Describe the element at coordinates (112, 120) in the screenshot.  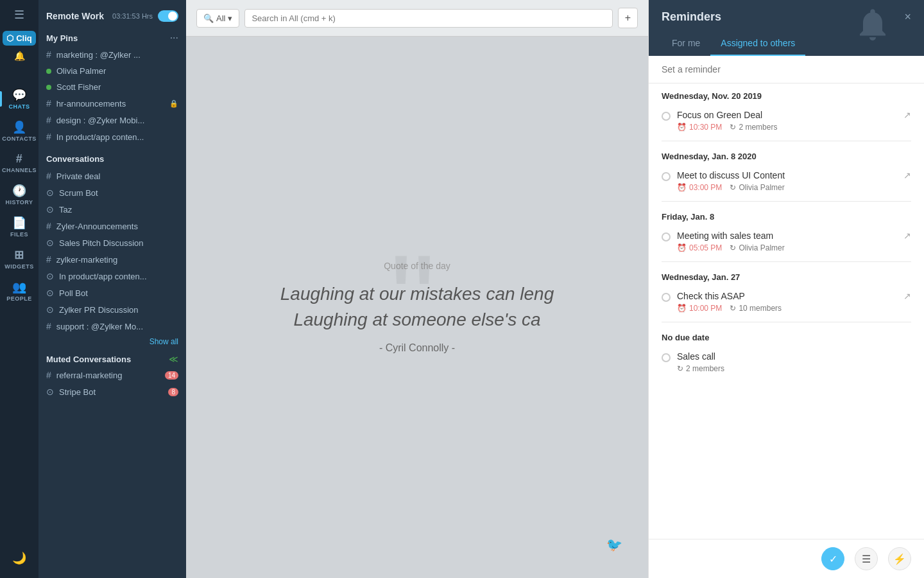
I see `pinned-item-design: # design : @Zyker Mobi...` at that location.